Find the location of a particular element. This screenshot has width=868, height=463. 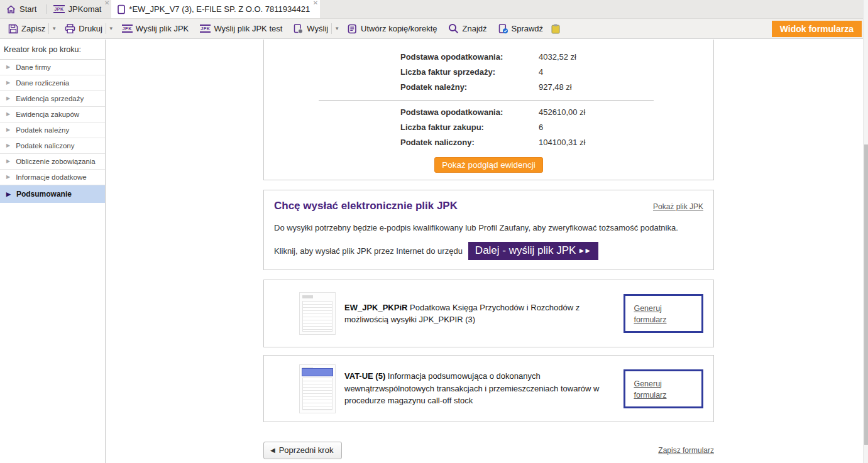

previous-step-button: ◀ Poprzedni krok is located at coordinates (303, 450).